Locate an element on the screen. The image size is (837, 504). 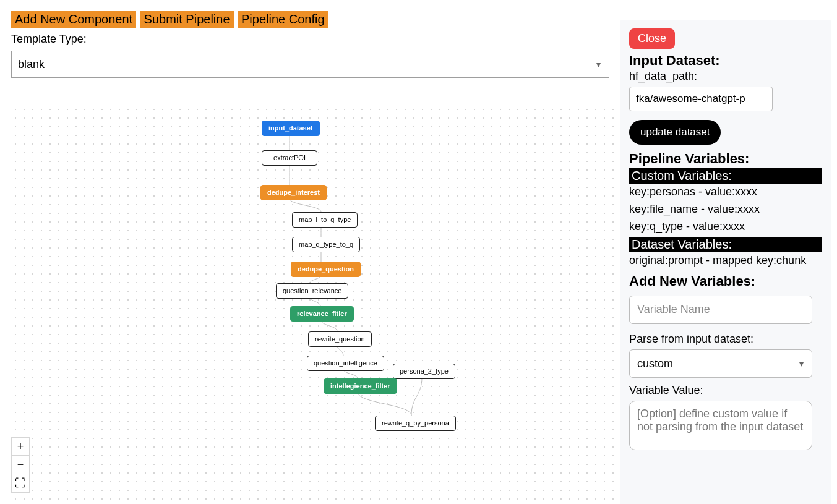
node-rewrite_question: rewrite_question is located at coordinates (340, 339).